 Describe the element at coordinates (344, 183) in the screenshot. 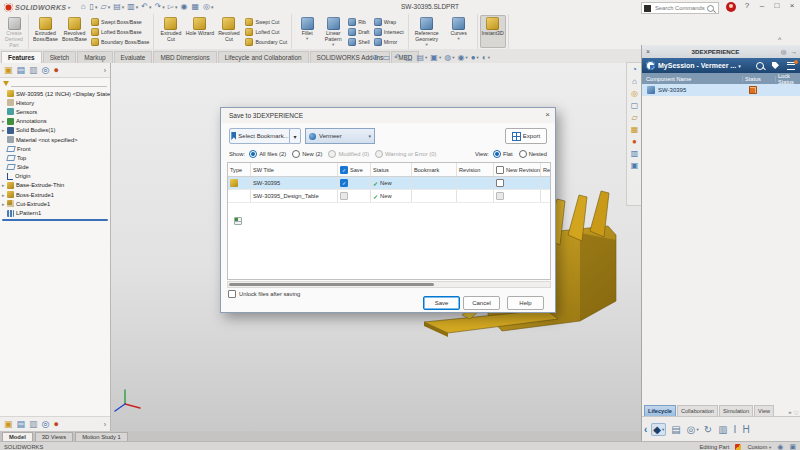

I see `save-checkbox: ✓` at that location.